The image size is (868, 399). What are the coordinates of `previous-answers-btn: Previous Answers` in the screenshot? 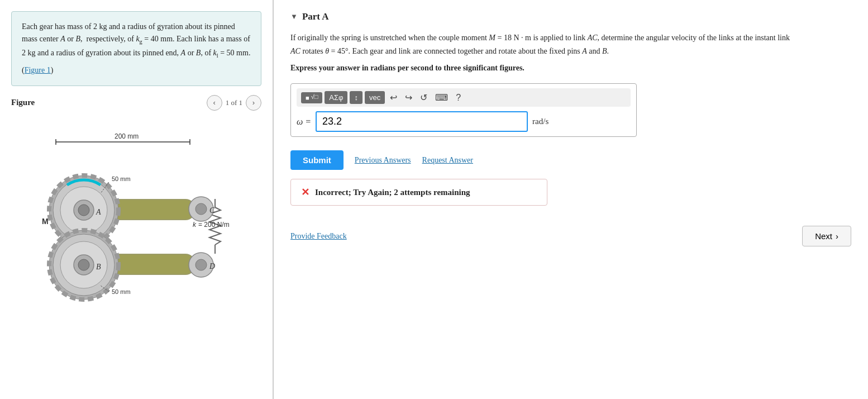 It's located at (383, 160).